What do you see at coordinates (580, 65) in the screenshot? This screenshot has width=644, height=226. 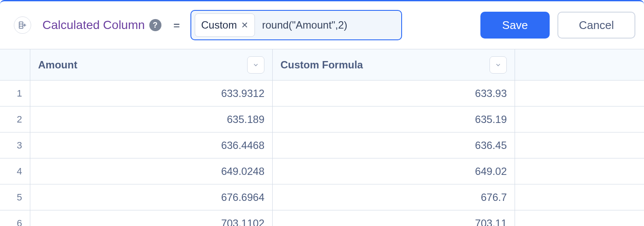 I see `column-header-empty` at bounding box center [580, 65].